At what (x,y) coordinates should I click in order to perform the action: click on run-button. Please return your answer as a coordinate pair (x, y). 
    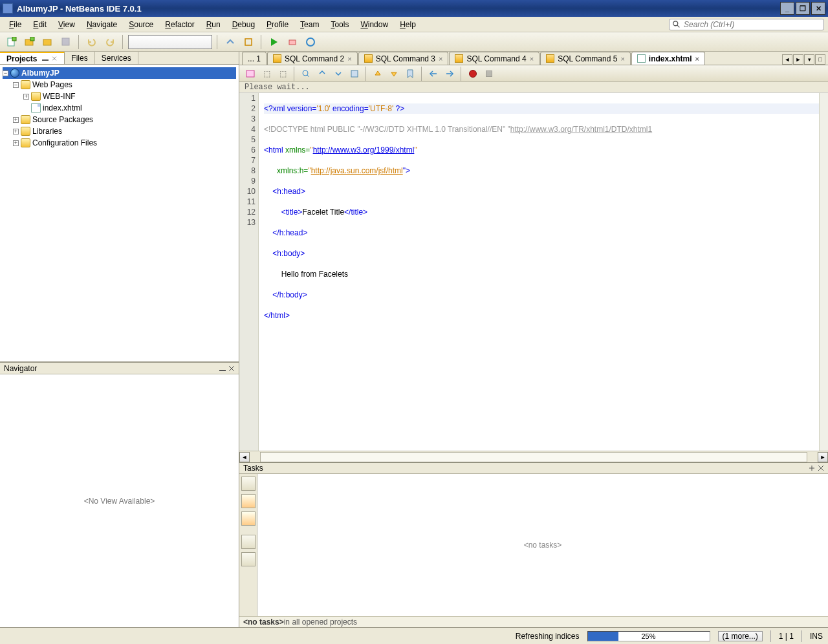
    Looking at the image, I should click on (274, 42).